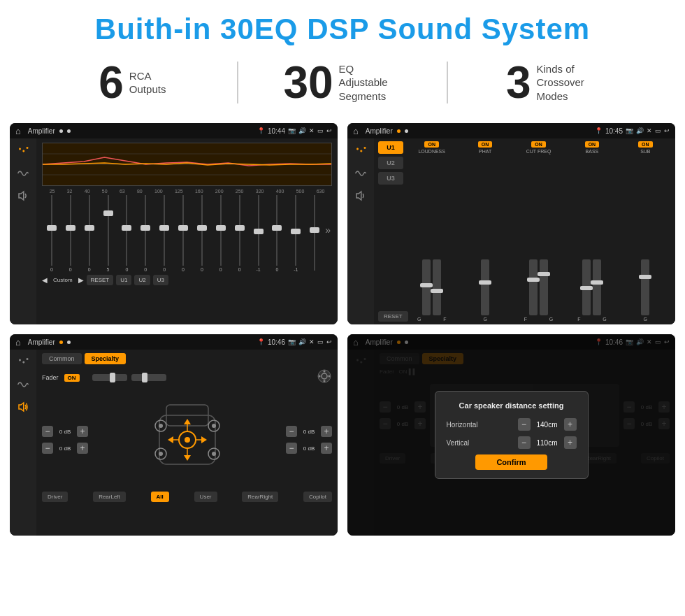 The image size is (685, 616). I want to click on fader-on-badge: ON, so click(72, 378).